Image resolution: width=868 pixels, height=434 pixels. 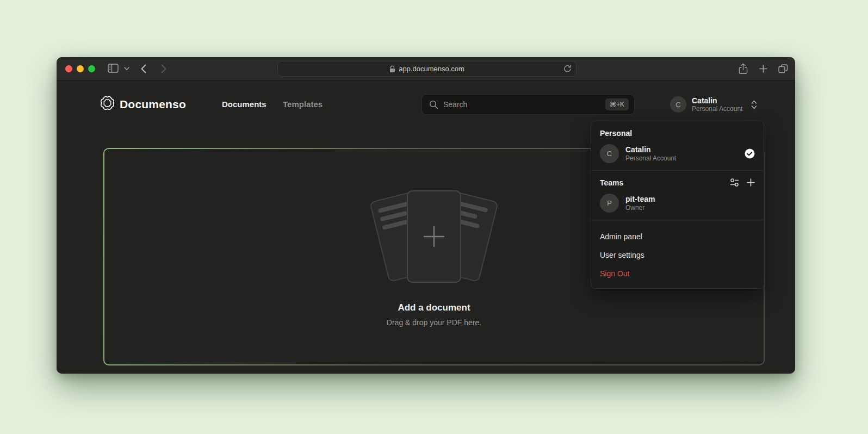 I want to click on brand-name: Documenso, so click(x=153, y=104).